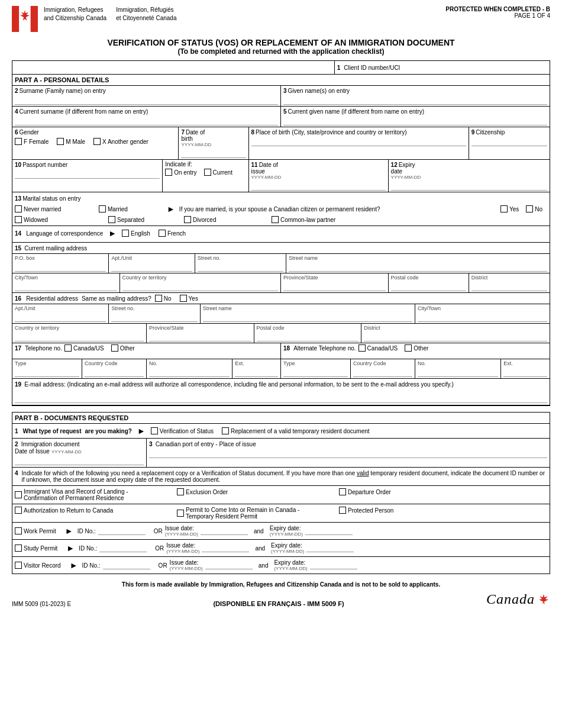 This screenshot has height=728, width=562. What do you see at coordinates (224, 531) in the screenshot?
I see `work-permit-issue-input` at bounding box center [224, 531].